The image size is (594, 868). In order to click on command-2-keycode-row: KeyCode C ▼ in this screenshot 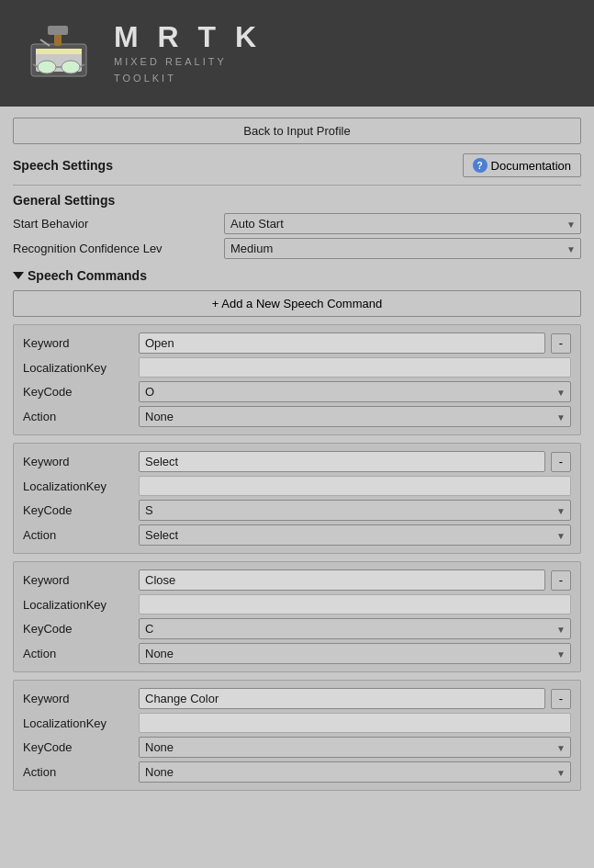, I will do `click(297, 628)`.